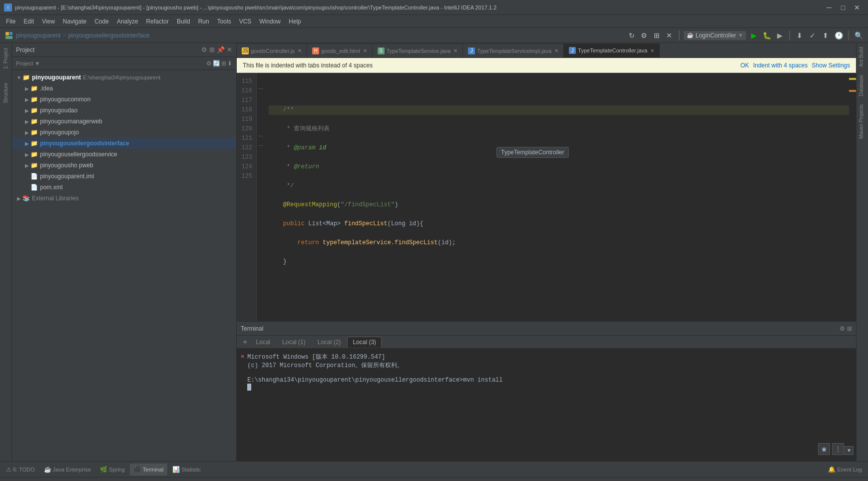 Image resolution: width=868 pixels, height=481 pixels. I want to click on panel-settings-icon: ⚙, so click(204, 50).